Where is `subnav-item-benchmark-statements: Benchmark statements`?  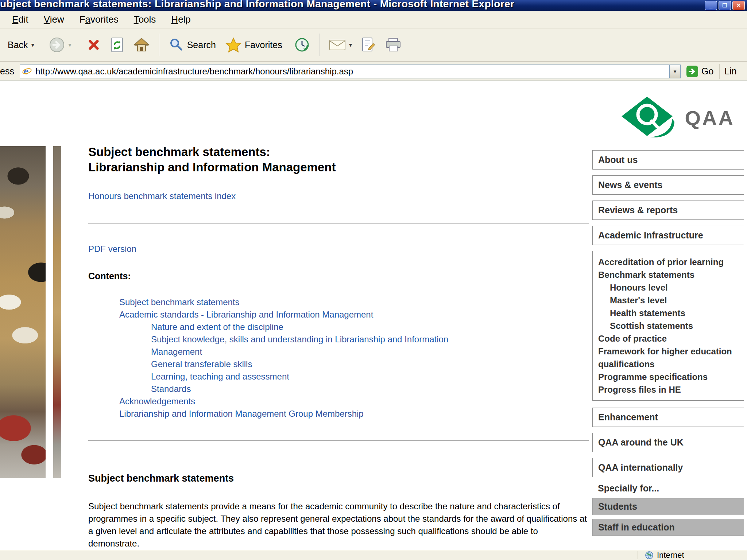
subnav-item-benchmark-statements: Benchmark statements is located at coordinates (668, 275).